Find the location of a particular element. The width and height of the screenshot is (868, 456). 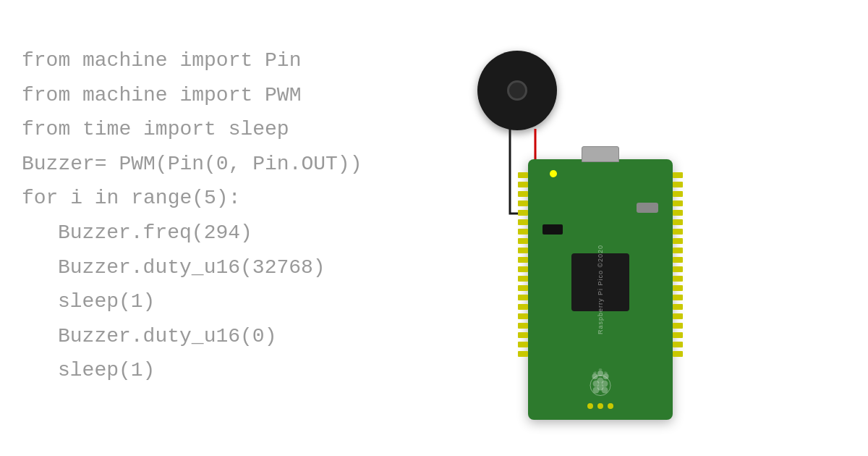

bootsel-button is located at coordinates (553, 229).